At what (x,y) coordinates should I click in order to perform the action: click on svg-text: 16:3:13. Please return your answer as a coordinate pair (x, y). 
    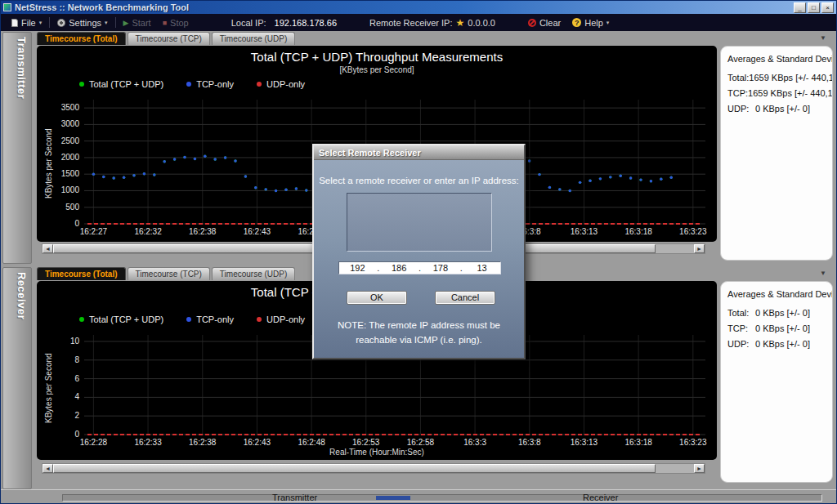
    Looking at the image, I should click on (584, 232).